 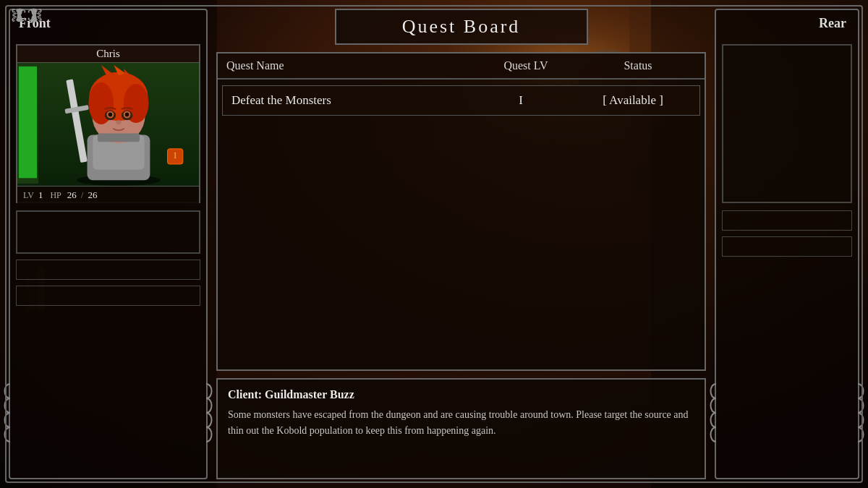 What do you see at coordinates (787, 124) in the screenshot?
I see `right-empty-slot` at bounding box center [787, 124].